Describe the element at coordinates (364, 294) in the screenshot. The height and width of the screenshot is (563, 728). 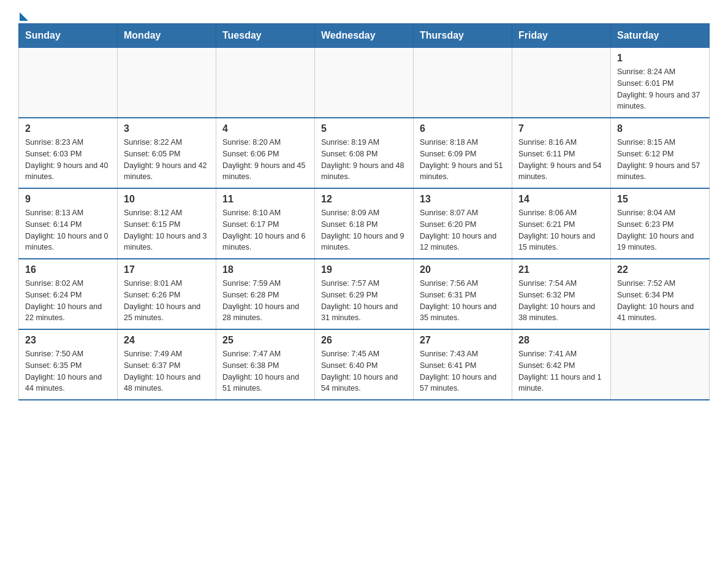
I see `calendar-cell: 19Sunrise: 7:57 AM Sunset: 6:29 PM Dayli…` at that location.